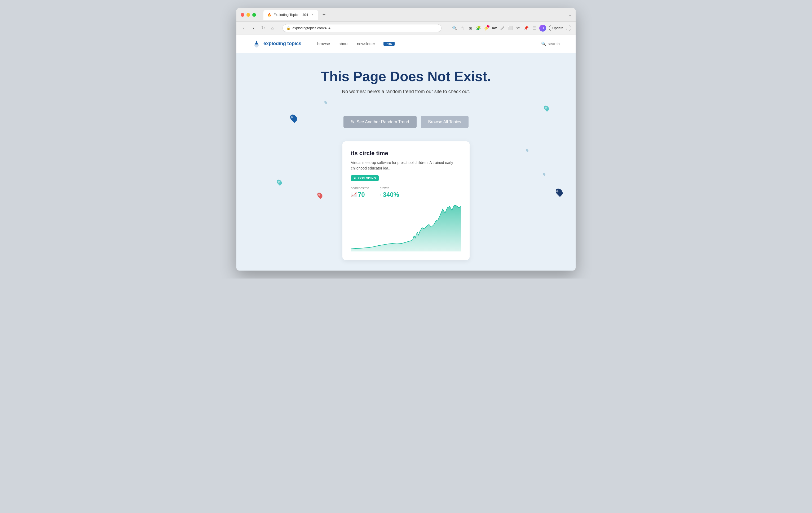 This screenshot has height=513, width=812. Describe the element at coordinates (406, 200) in the screenshot. I see `topic-card: its circle time Virtual meet-up software…` at that location.